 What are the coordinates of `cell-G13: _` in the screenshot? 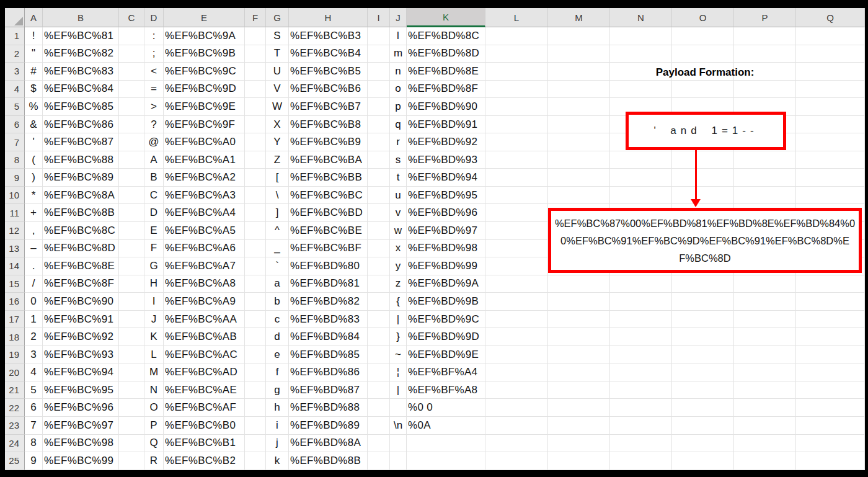 It's located at (278, 249).